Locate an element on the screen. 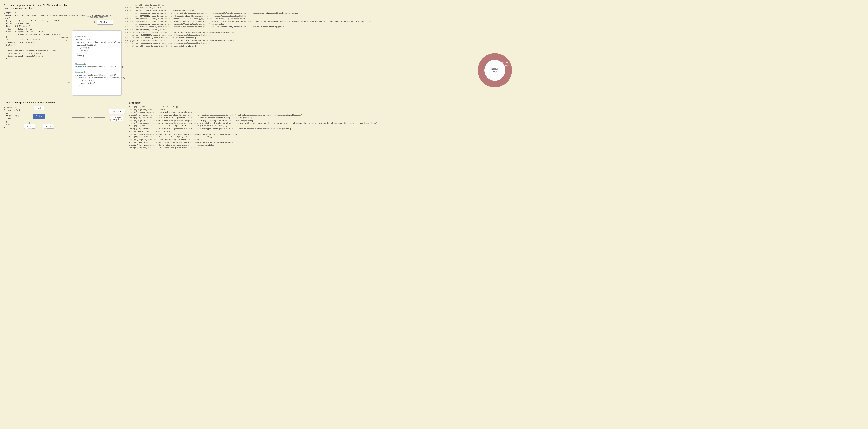 This screenshot has width=868, height=429. content-connector is located at coordinates (39, 121).